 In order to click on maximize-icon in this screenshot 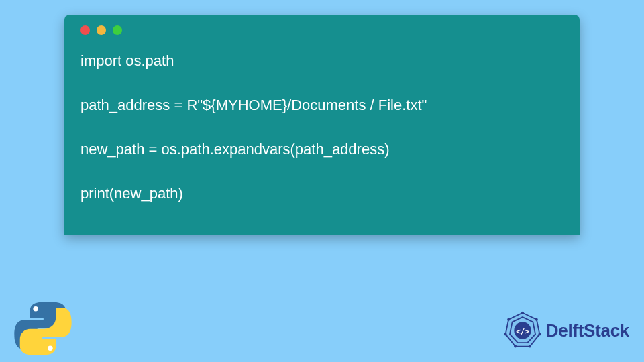, I will do `click(117, 30)`.